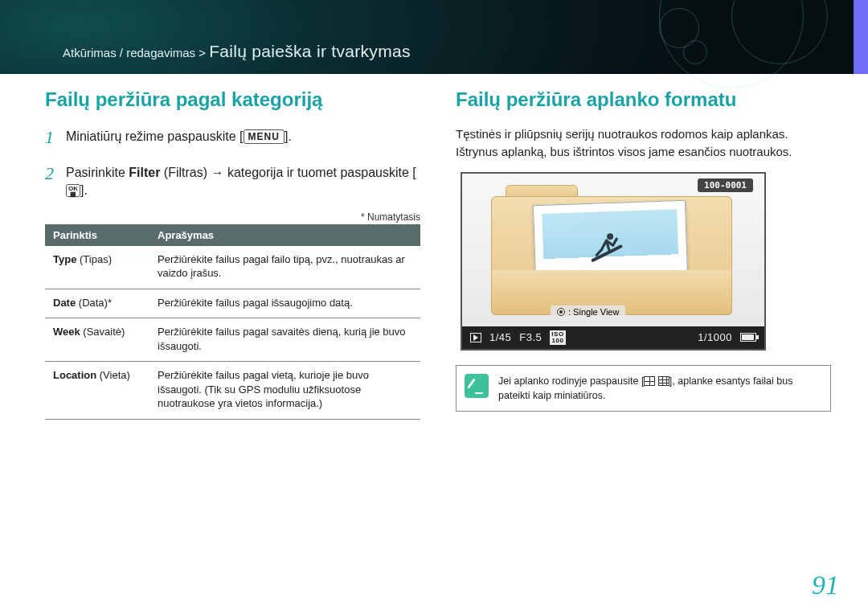 The width and height of the screenshot is (868, 615). I want to click on step-number: 1, so click(51, 138).